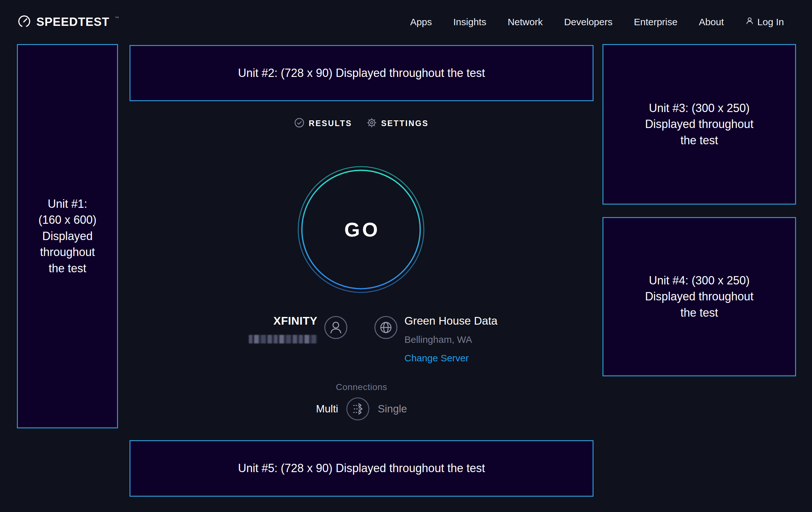  I want to click on connections-mode-icon, so click(358, 409).